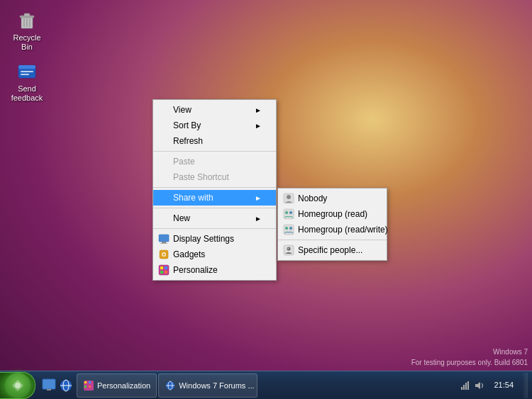 Image resolution: width=532 pixels, height=399 pixels. Describe the element at coordinates (49, 386) in the screenshot. I see `show-desktop-button` at that location.